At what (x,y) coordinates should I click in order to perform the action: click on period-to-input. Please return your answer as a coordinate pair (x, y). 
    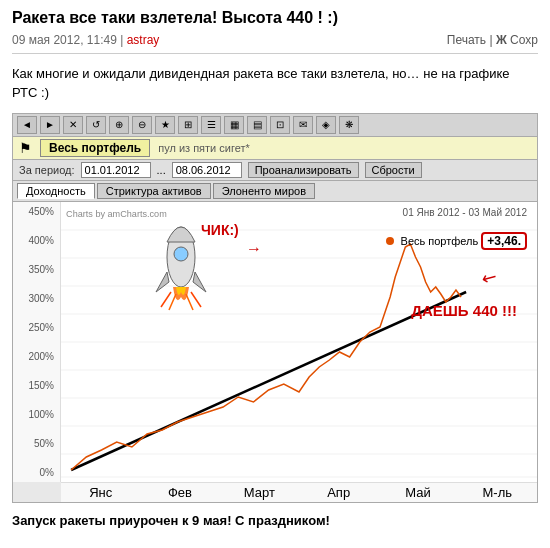
    Looking at the image, I should click on (207, 170).